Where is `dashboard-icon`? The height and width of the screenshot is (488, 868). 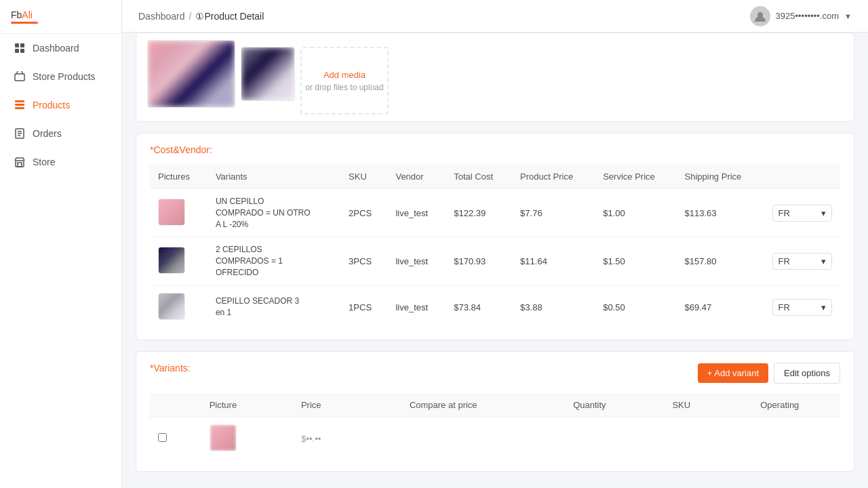 dashboard-icon is located at coordinates (20, 48).